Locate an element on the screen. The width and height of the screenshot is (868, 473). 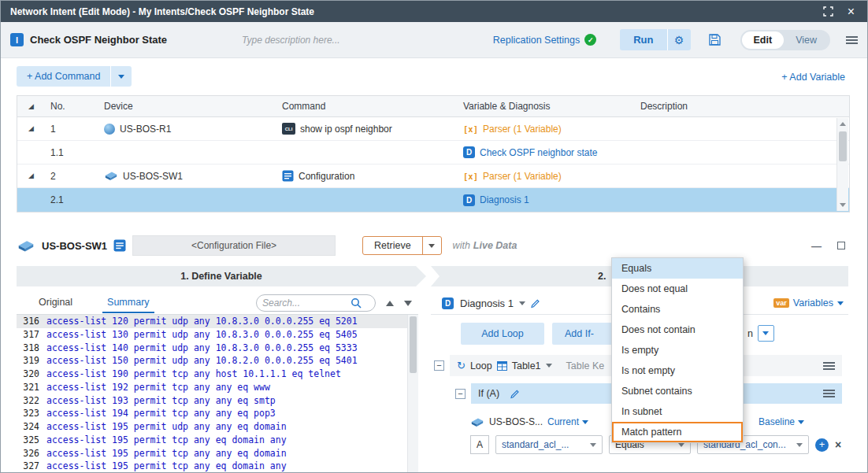
line-text: access-list 130 permit udp any 10.8.3.0 … is located at coordinates (202, 335).